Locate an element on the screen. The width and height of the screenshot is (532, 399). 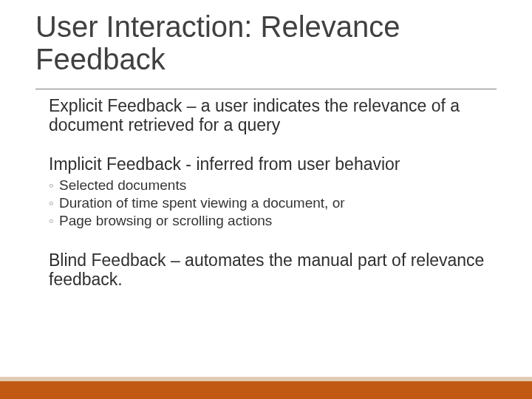
paragraph-implicit: Implicit Feedback - inferred from user b… is located at coordinates (267, 164).